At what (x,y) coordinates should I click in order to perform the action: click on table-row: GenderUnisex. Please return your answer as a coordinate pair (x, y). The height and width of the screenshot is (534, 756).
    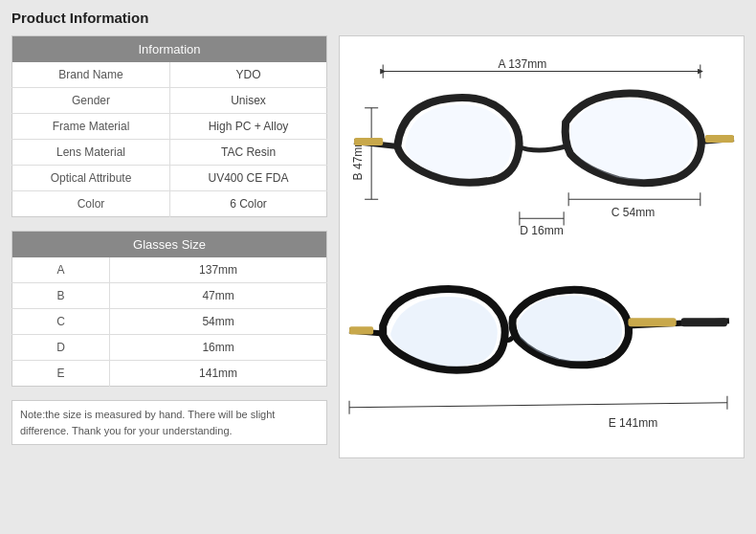
    Looking at the image, I should click on (170, 101).